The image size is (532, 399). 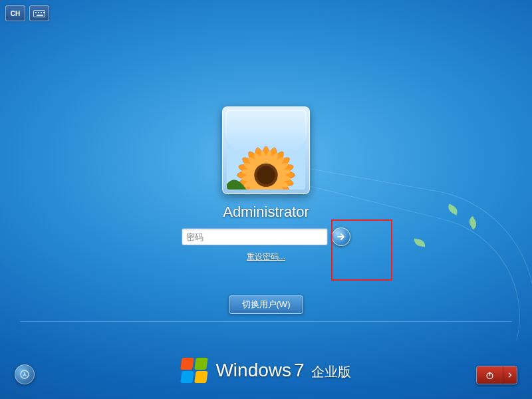 I want to click on submit-button, so click(x=341, y=237).